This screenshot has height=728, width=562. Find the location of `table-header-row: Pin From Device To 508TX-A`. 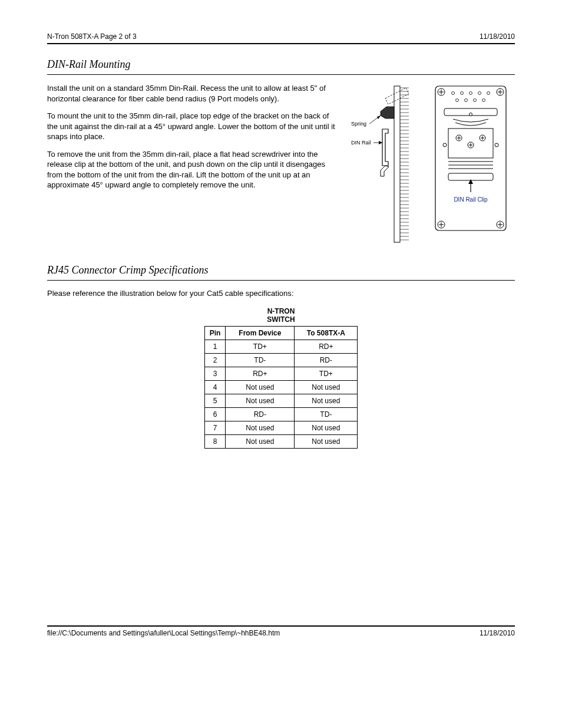

table-header-row: Pin From Device To 508TX-A is located at coordinates (281, 334).